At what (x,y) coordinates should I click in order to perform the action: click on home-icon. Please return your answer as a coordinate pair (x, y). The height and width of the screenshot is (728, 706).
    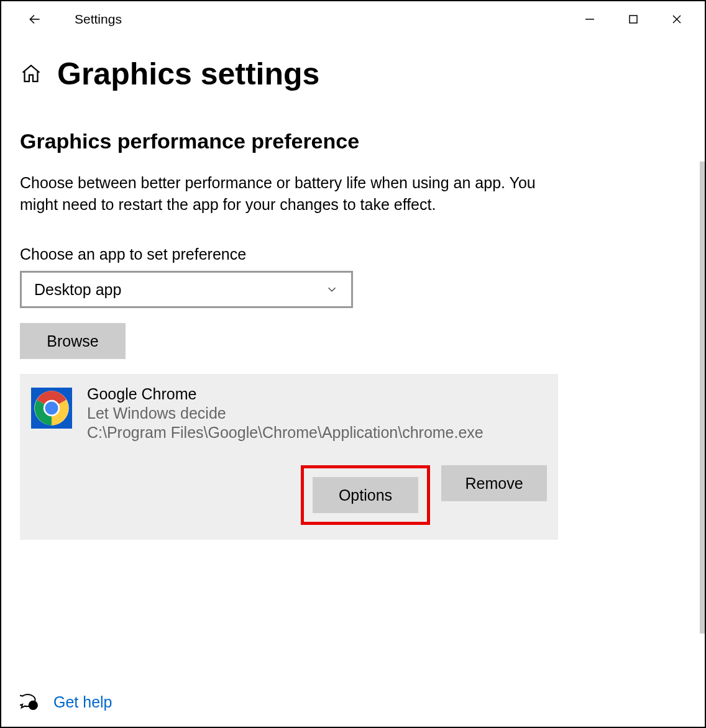
    Looking at the image, I should click on (31, 74).